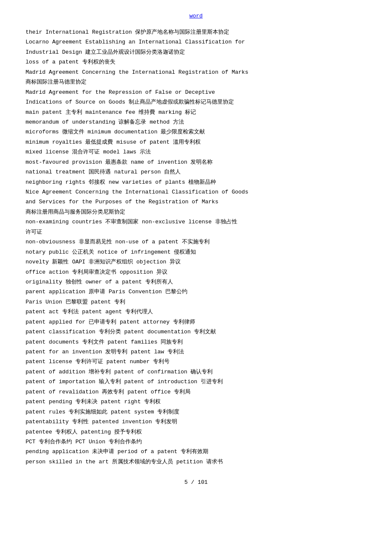 The image size is (392, 555). I want to click on content-line-23: novelty 新颖性 OAPI 非洲知识产权组织 objection 异议, so click(196, 262).